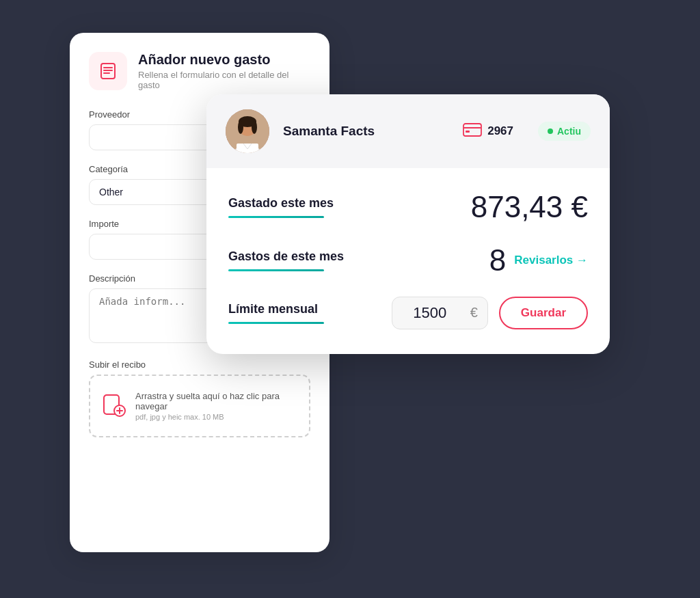 The image size is (700, 598). What do you see at coordinates (247, 131) in the screenshot?
I see `avatar-image` at bounding box center [247, 131].